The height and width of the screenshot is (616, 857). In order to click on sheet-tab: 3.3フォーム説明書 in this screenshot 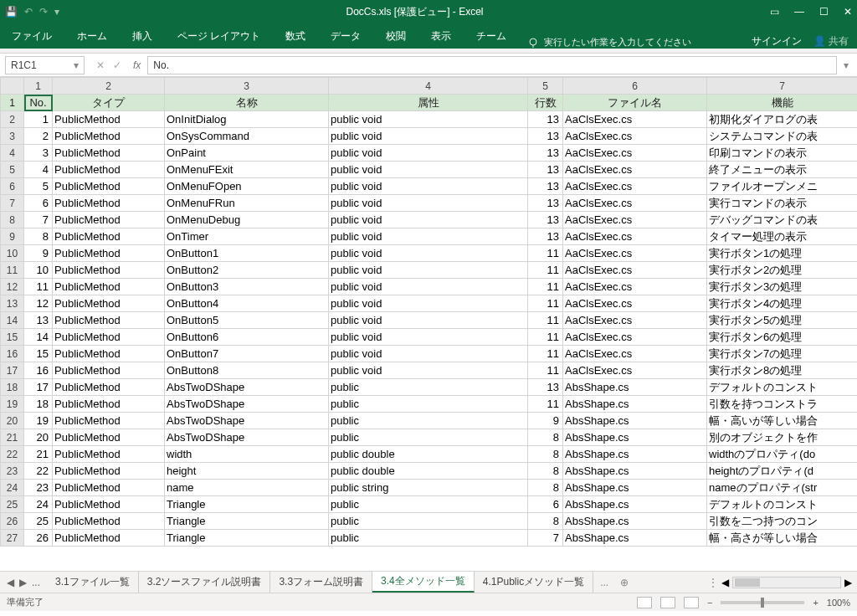, I will do `click(321, 583)`.